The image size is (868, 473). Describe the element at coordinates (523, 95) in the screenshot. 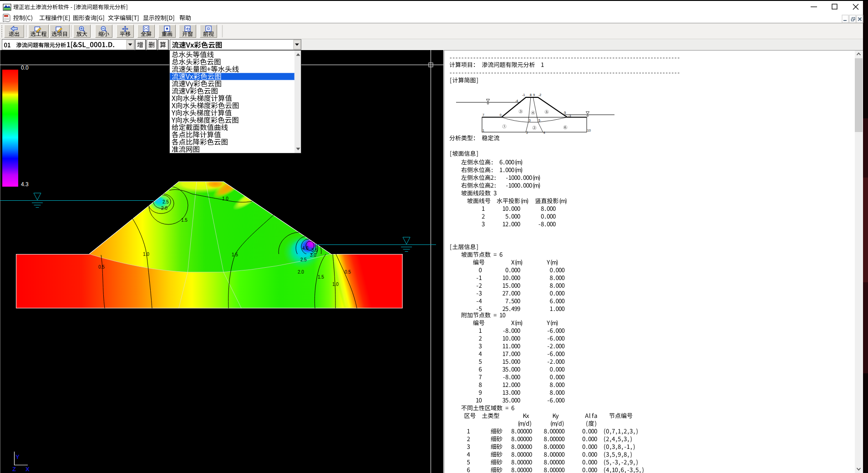

I see `svg-text: -1` at that location.